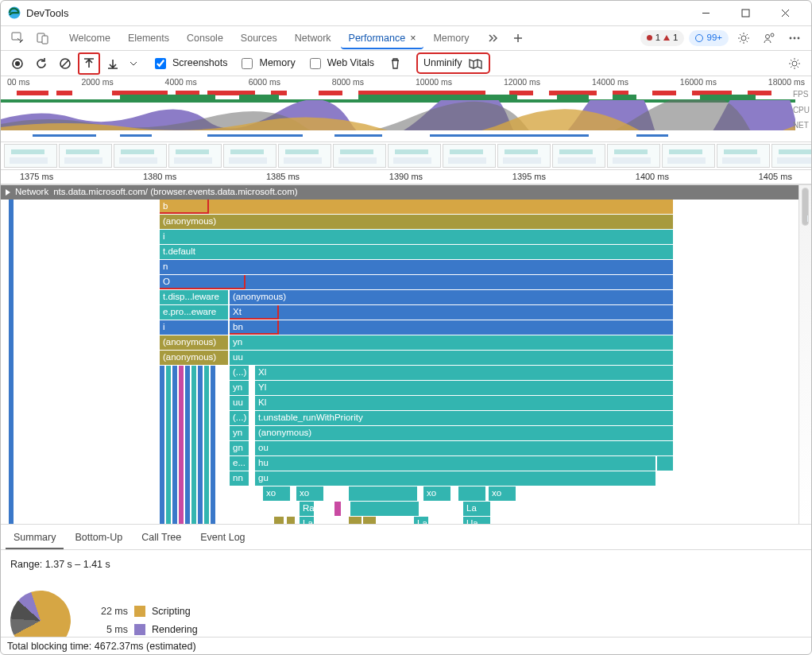 This screenshot has width=812, height=655. What do you see at coordinates (149, 38) in the screenshot?
I see `tab-elements: Elements` at bounding box center [149, 38].